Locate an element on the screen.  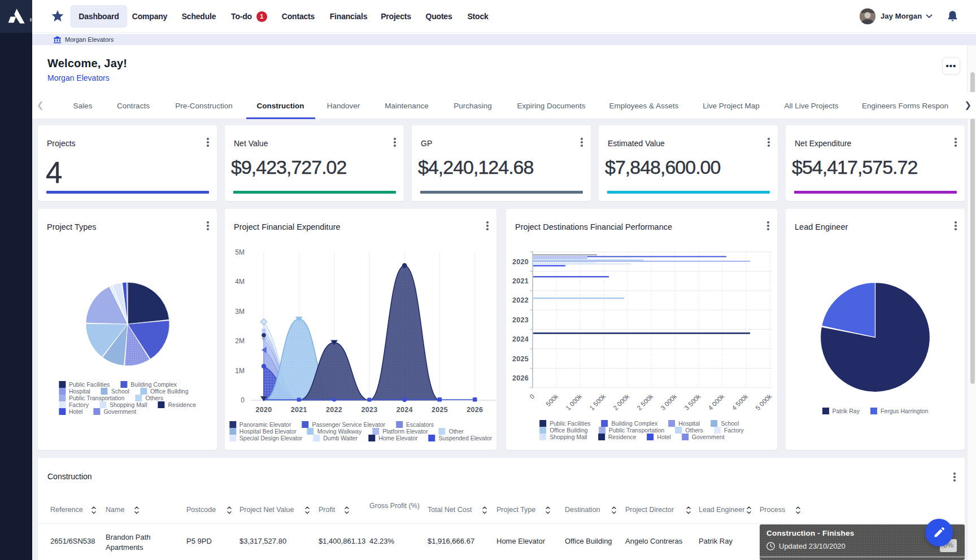
svg-text: 1 000k is located at coordinates (574, 402).